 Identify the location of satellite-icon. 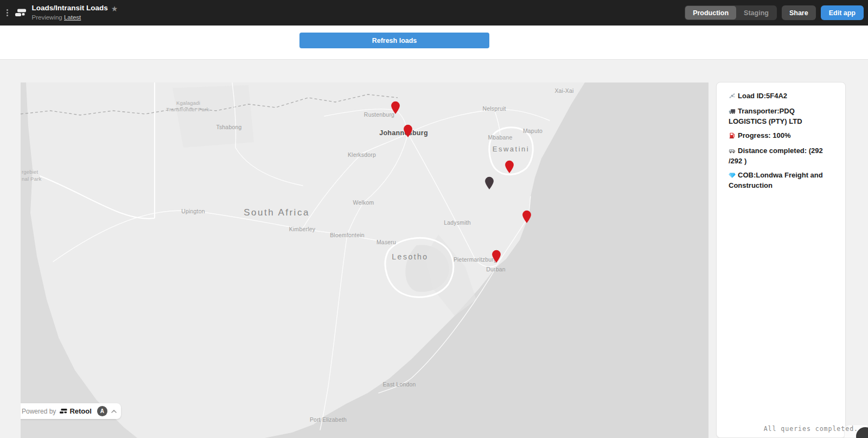
(732, 97).